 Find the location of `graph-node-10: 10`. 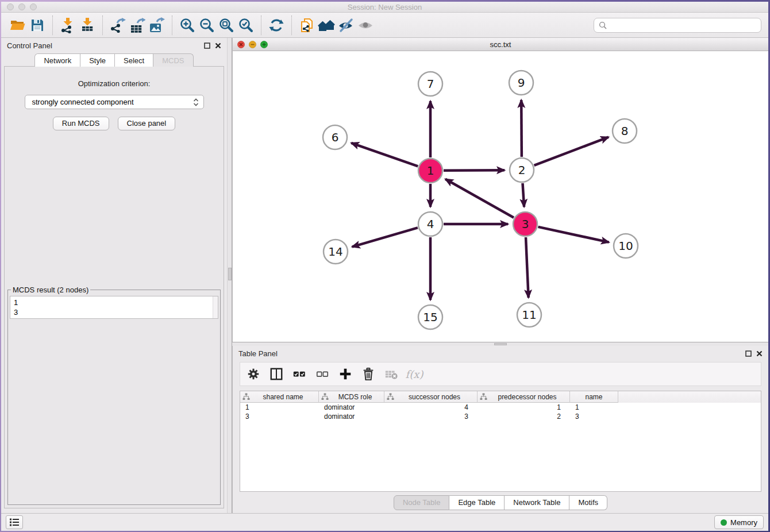

graph-node-10: 10 is located at coordinates (626, 246).